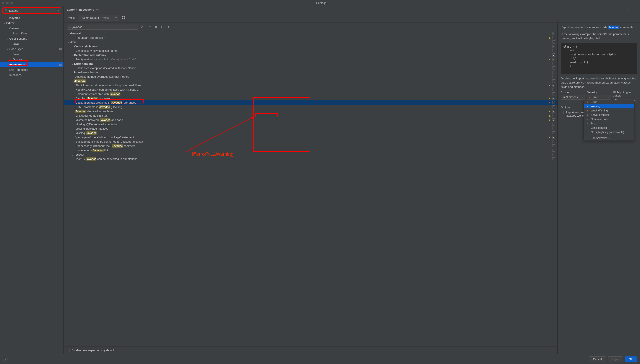 The height and width of the screenshot is (364, 640). What do you see at coordinates (609, 132) in the screenshot?
I see `severity-option-no-highlighting-fix-available-: No highlighting (fix available)` at bounding box center [609, 132].